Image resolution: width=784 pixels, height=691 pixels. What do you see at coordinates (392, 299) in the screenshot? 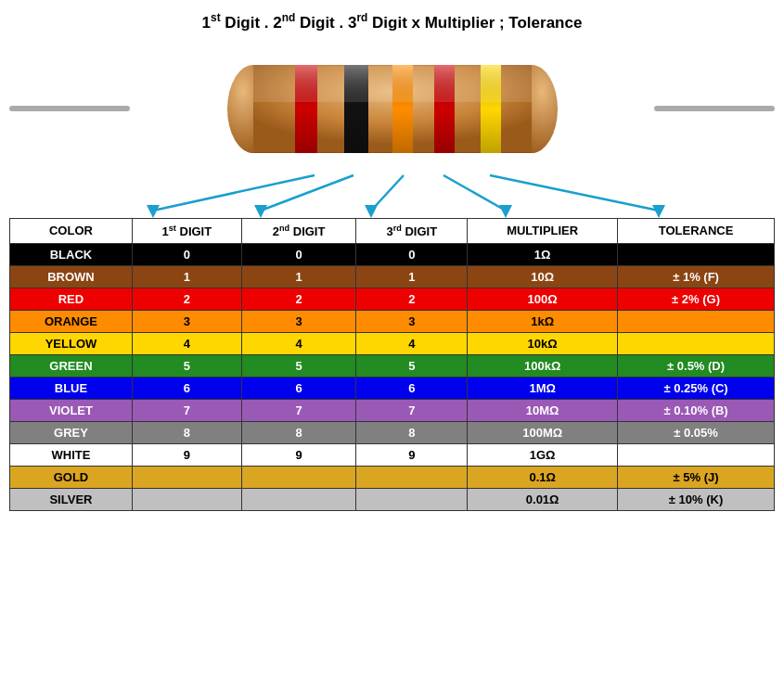
I see `table-row: RED222100Ω± 2% (G)` at bounding box center [392, 299].